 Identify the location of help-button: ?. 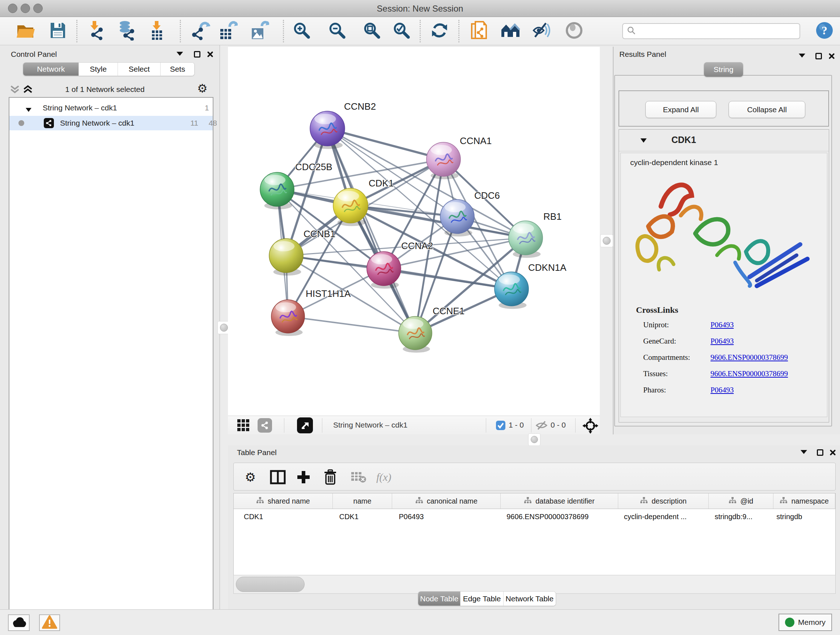
(824, 31).